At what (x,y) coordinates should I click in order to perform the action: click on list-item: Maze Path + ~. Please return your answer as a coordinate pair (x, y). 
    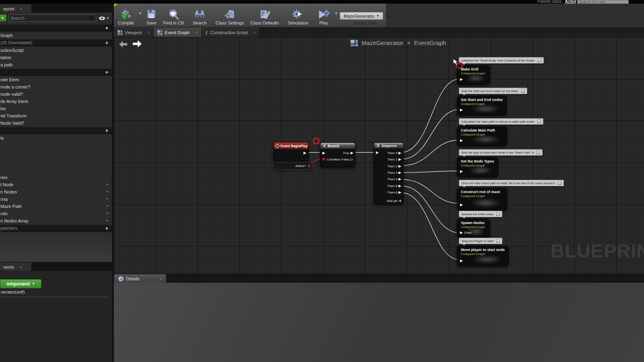
    Looking at the image, I should click on (56, 206).